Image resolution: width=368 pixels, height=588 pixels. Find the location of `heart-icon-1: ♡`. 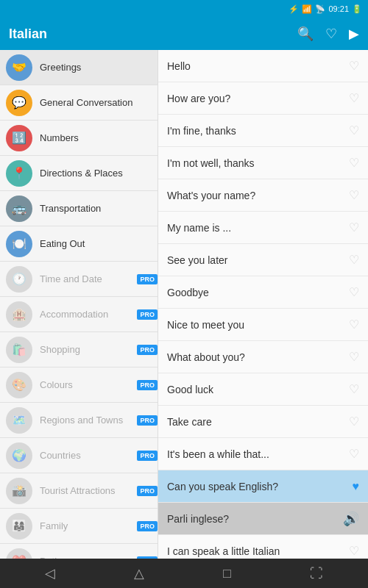

heart-icon-1: ♡ is located at coordinates (354, 66).